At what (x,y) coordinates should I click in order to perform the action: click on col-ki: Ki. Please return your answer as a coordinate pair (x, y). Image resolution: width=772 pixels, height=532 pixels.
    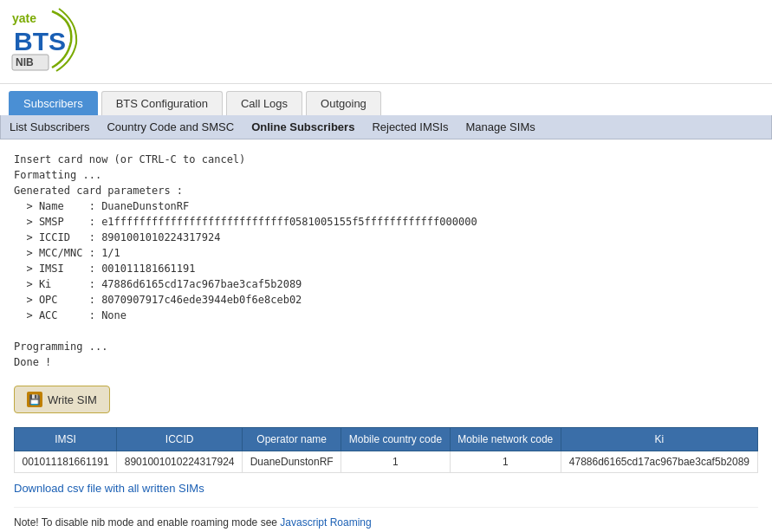
    Looking at the image, I should click on (658, 440).